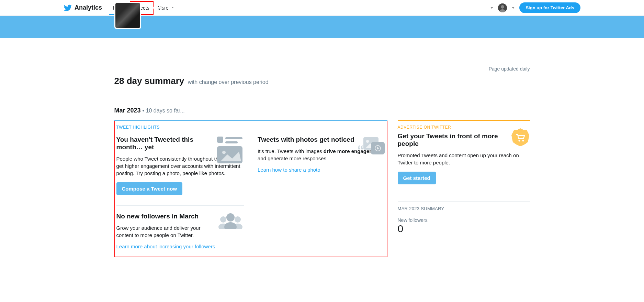  What do you see at coordinates (166, 246) in the screenshot?
I see `learn-followers-link: Learn more about increasing your followe…` at bounding box center [166, 246].